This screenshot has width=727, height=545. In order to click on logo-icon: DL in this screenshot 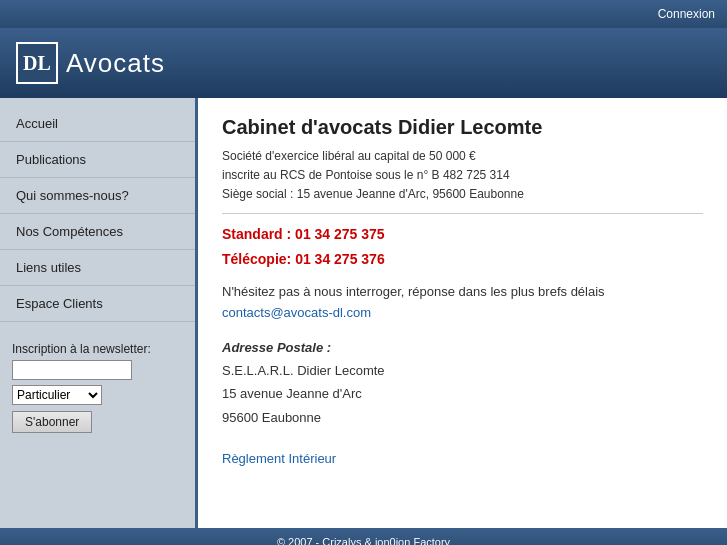, I will do `click(37, 63)`.